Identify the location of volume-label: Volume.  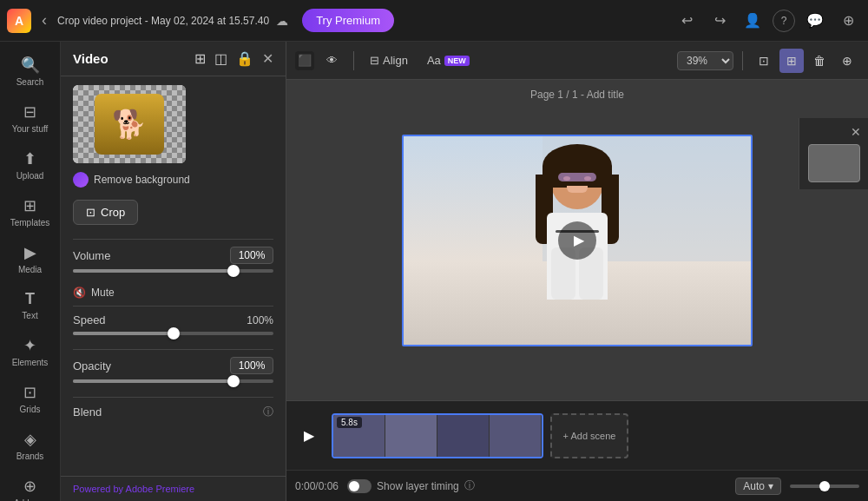
(92, 255).